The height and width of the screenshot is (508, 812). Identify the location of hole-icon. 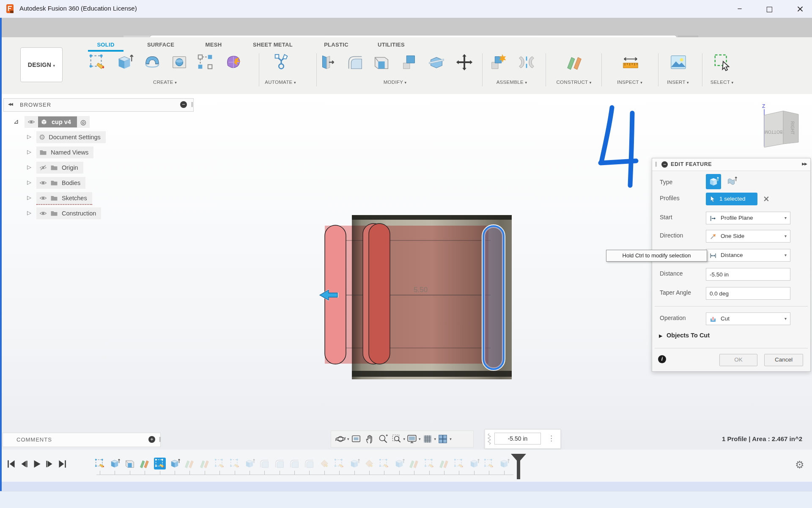
(179, 62).